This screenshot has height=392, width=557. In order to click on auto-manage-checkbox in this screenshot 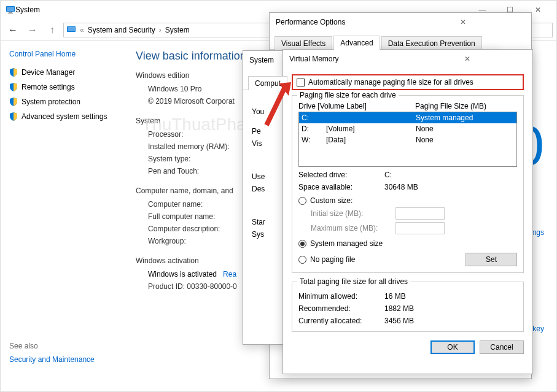, I will do `click(301, 82)`.